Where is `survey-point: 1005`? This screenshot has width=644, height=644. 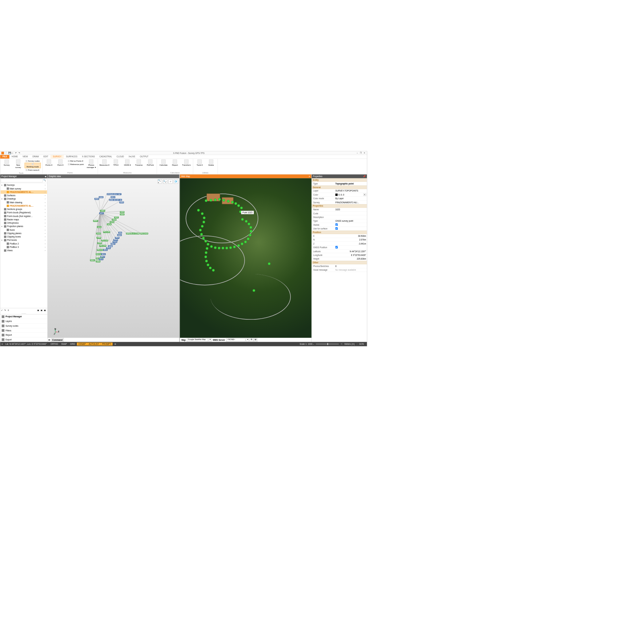
survey-point: 1005 is located at coordinates (100, 243).